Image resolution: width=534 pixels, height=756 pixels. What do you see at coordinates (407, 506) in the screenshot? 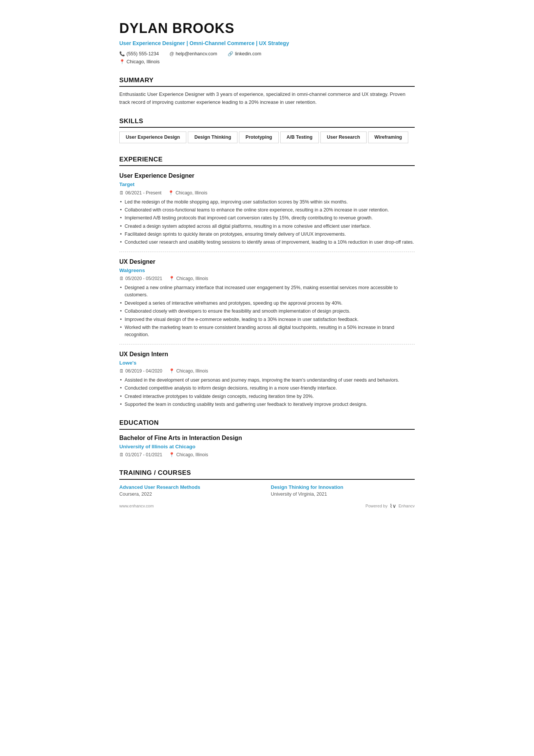
I see `brand-name: Enhancv` at bounding box center [407, 506].